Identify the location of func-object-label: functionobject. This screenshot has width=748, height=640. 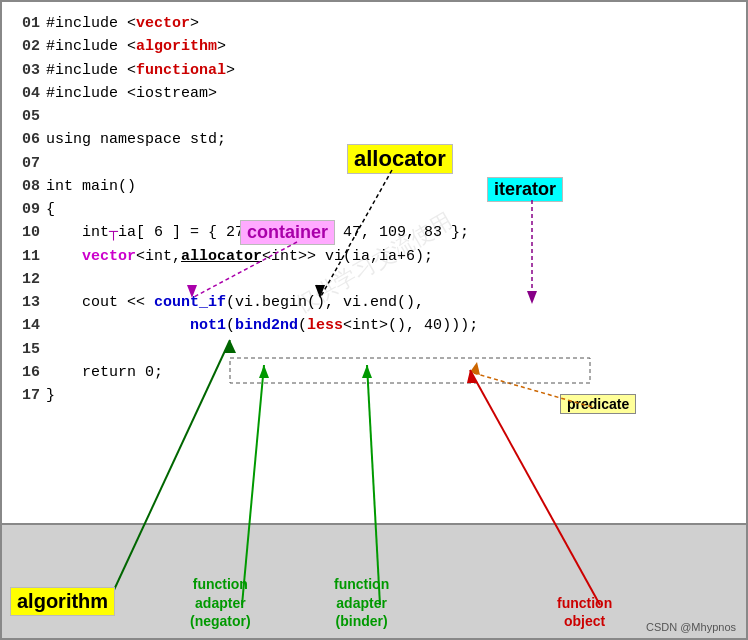
(584, 612).